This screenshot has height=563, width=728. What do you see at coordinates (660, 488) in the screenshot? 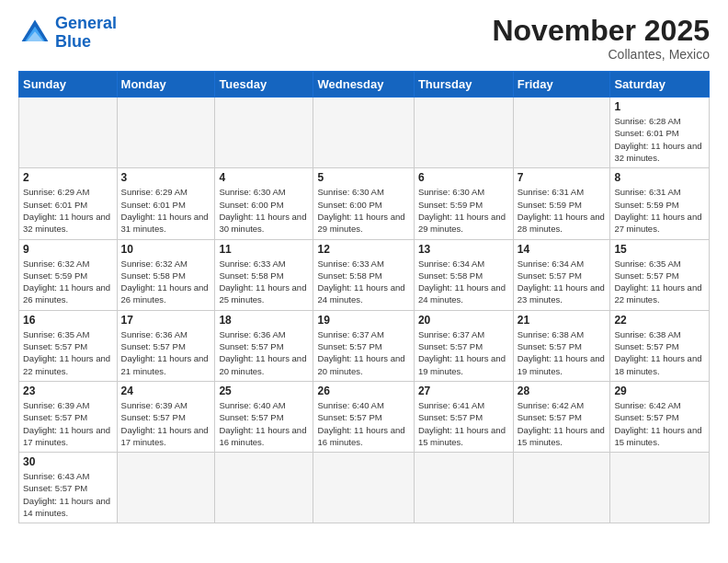
I see `empty-cell-30g` at bounding box center [660, 488].